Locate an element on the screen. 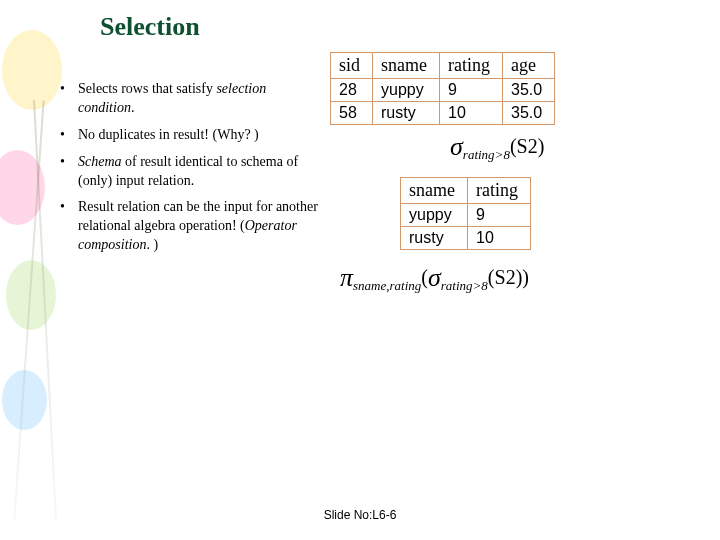 This screenshot has height=540, width=720. bullet-item: •No duplicates in result! (Why? ) is located at coordinates (190, 136).